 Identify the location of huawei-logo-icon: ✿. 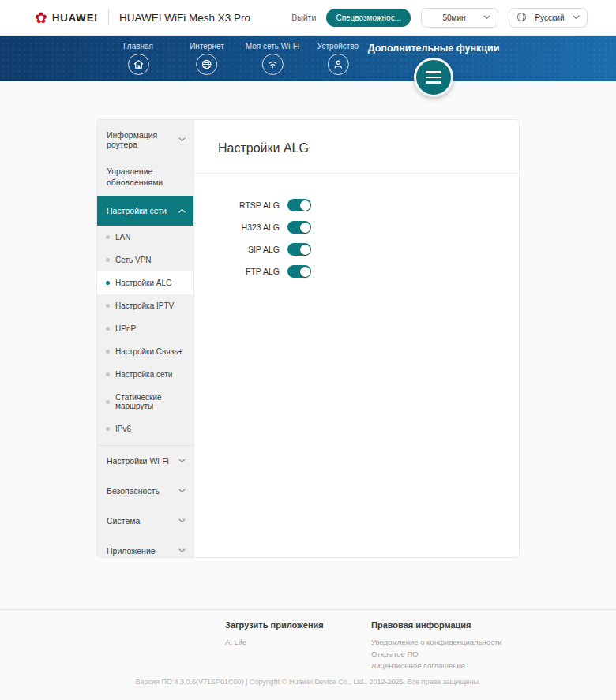
(41, 17).